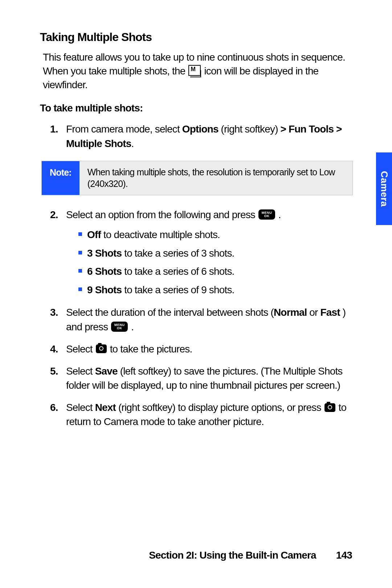 The height and width of the screenshot is (588, 392). What do you see at coordinates (208, 349) in the screenshot?
I see `step-4: Select to take the pictures.` at bounding box center [208, 349].